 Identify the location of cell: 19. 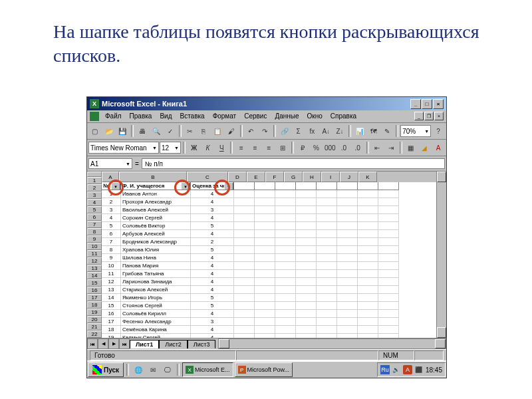
(112, 336).